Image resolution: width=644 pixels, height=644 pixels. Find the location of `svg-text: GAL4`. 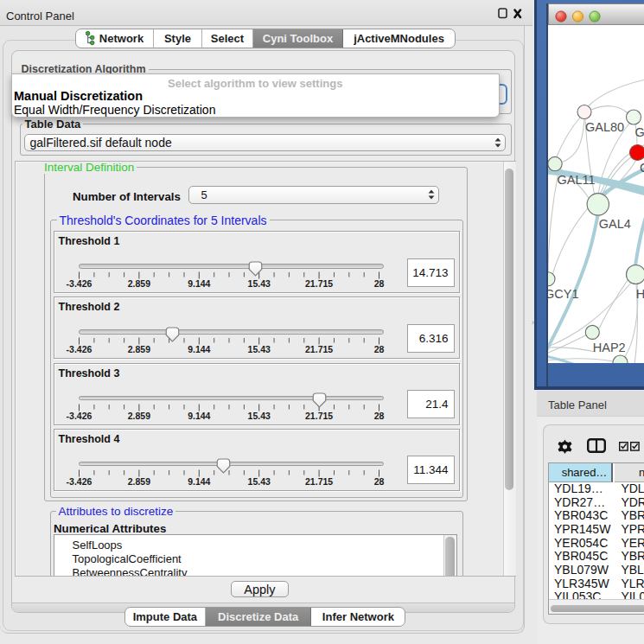

svg-text: GAL4 is located at coordinates (614, 224).